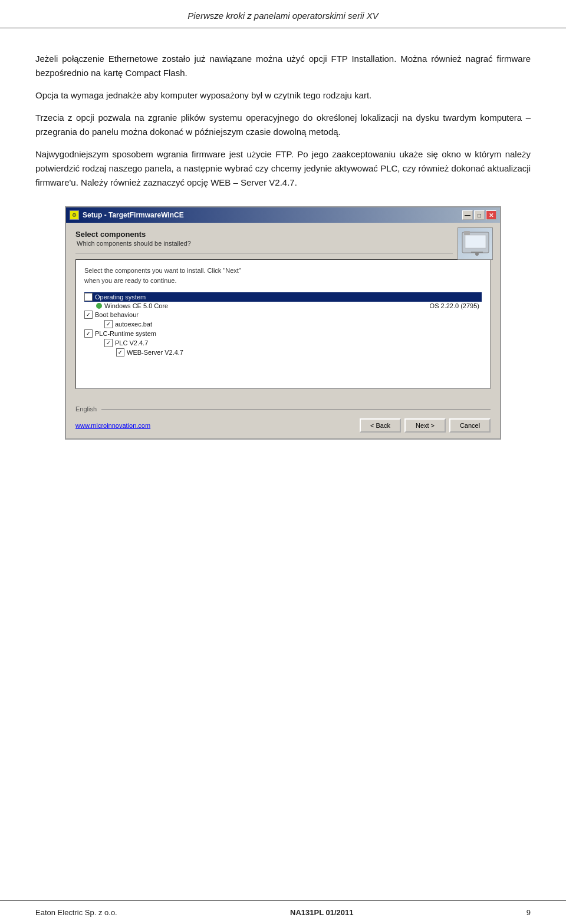 This screenshot has height=924, width=566. I want to click on footer-lang-line: English, so click(283, 409).